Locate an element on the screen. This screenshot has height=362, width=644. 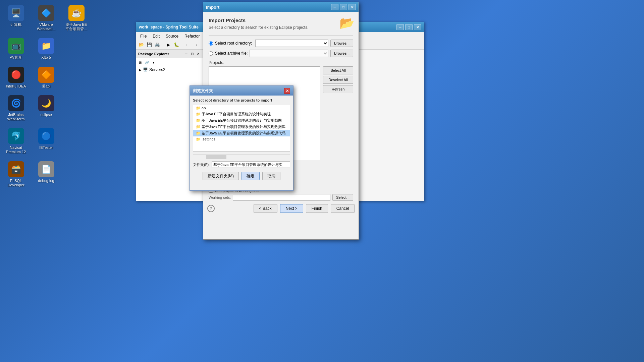
package-explorer-label: Package Explorer is located at coordinates (154, 54).